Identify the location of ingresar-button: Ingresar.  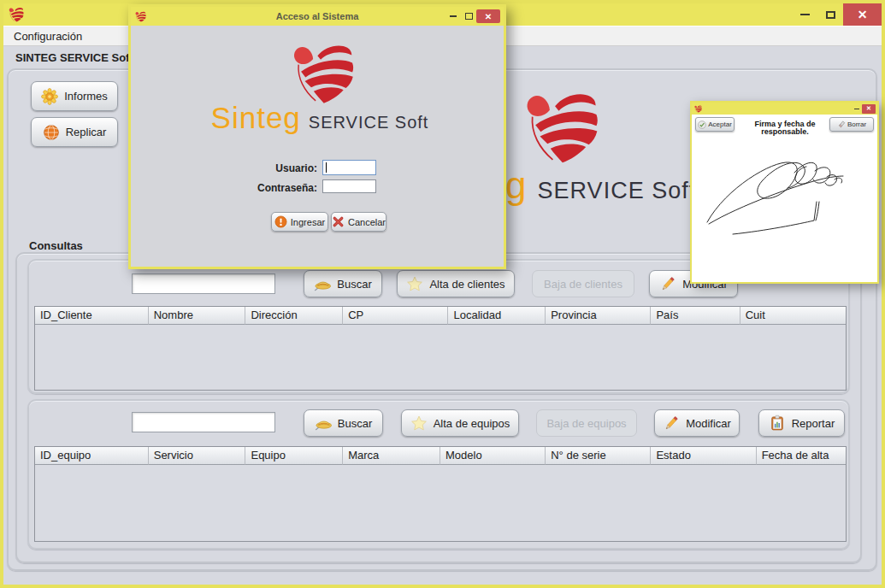
(299, 222).